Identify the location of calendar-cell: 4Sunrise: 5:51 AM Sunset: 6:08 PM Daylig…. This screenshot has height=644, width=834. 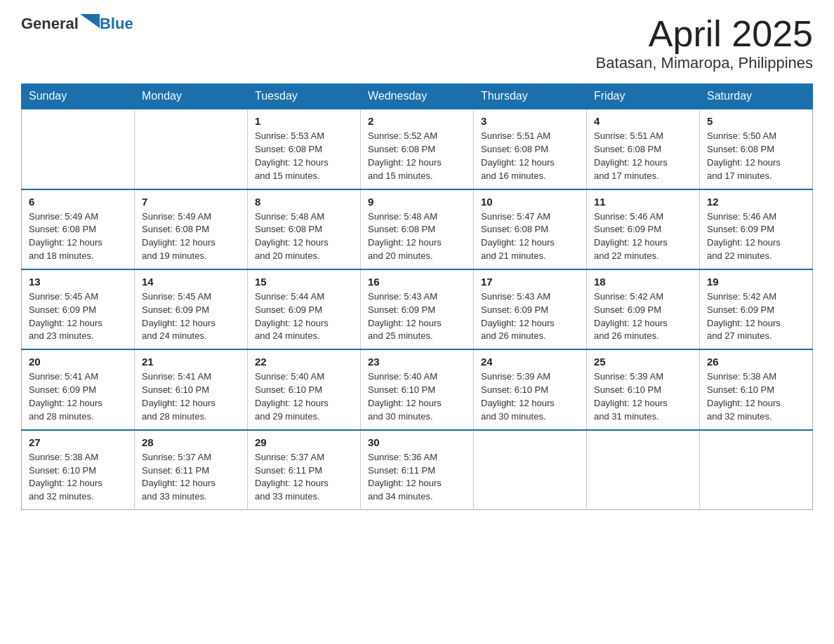
(643, 149).